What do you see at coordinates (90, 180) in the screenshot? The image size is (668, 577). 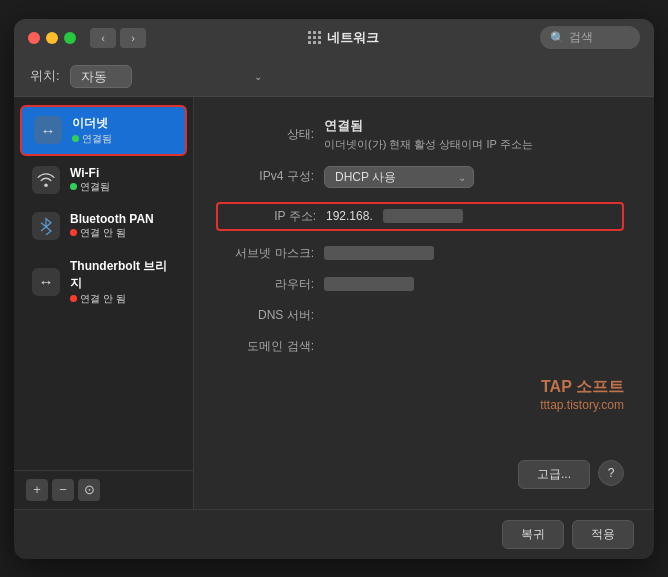 I see `wifi-info: Wi-Fi 연결됨` at bounding box center [90, 180].